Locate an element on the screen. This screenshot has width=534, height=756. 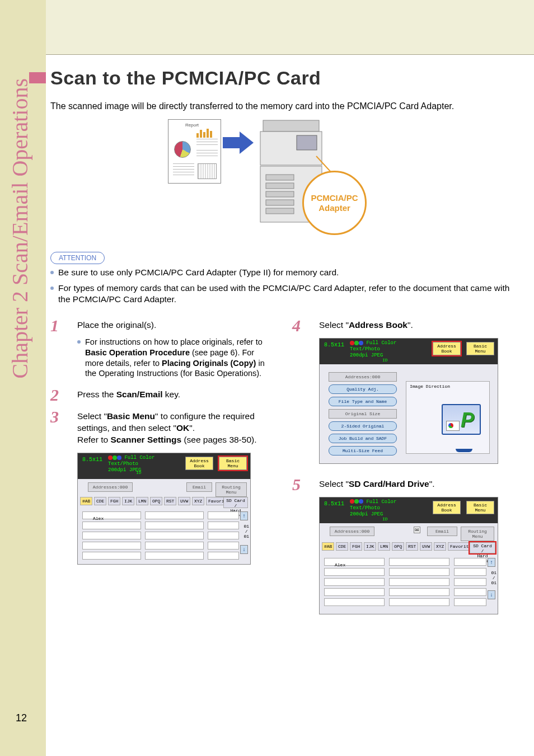
pie-chart-icon is located at coordinates (182, 149).